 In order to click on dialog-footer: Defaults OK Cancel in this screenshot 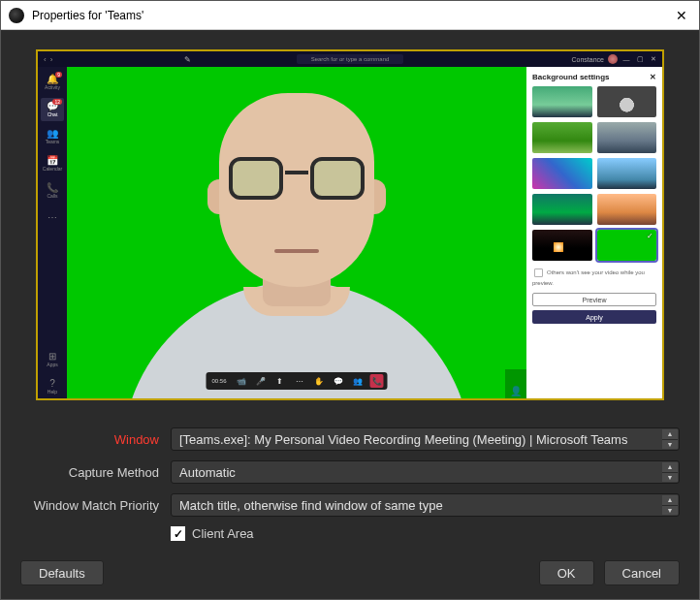, I will do `click(350, 573)`.